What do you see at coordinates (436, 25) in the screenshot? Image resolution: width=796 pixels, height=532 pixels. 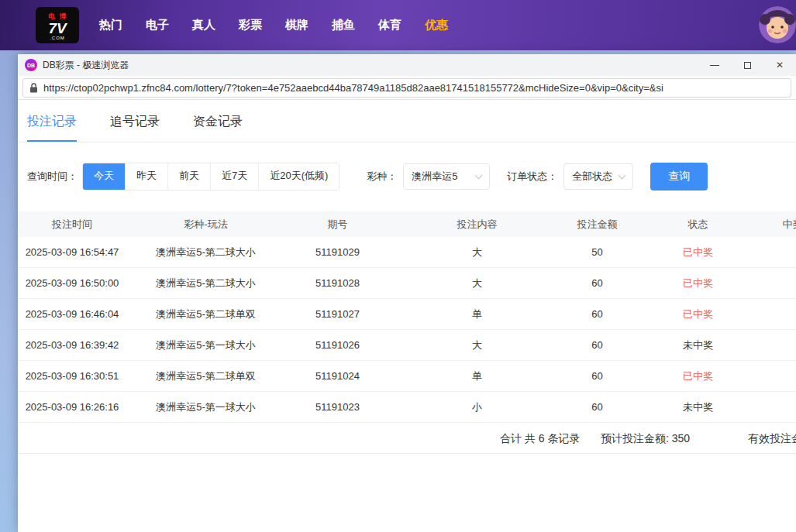 I see `nav-item-promo: 优惠` at bounding box center [436, 25].